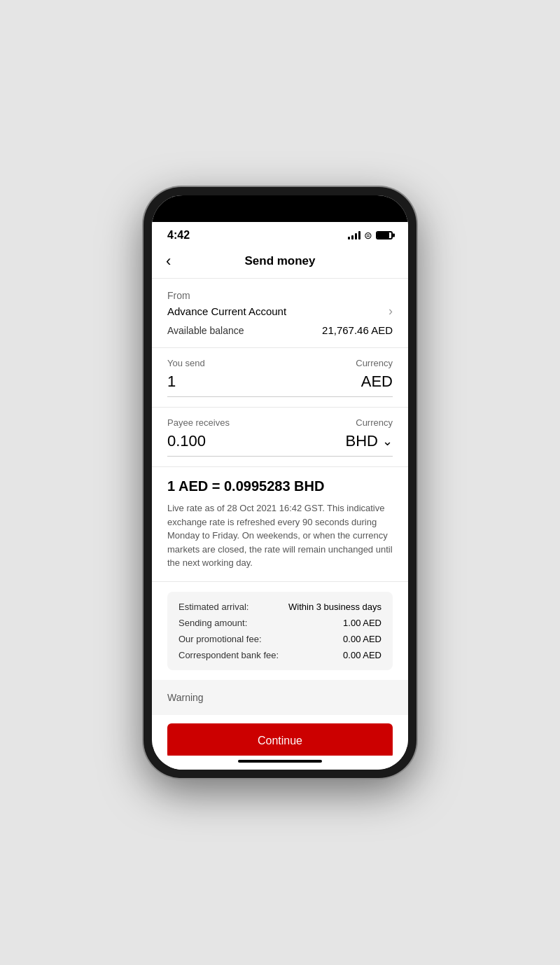  I want to click on balance-row: Available balance 21,767.46 AED, so click(280, 331).